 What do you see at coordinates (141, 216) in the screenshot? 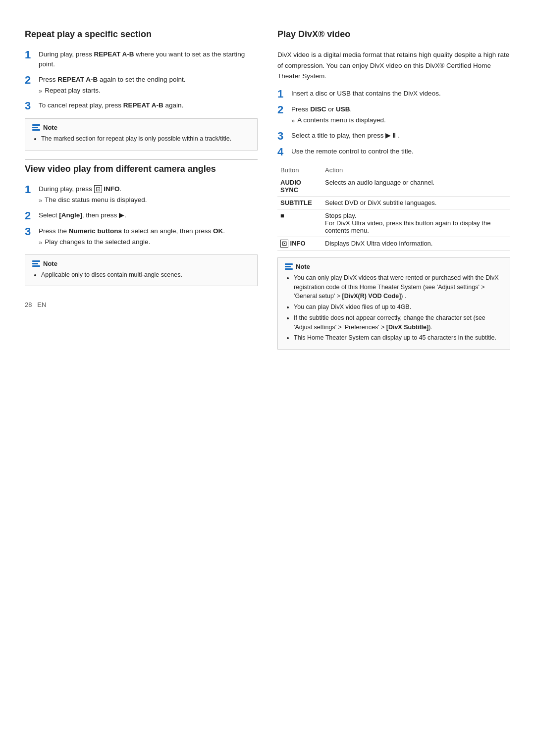
I see `angles-steps: 1 During play, press ⊡ INFO. » The disc …` at bounding box center [141, 216].